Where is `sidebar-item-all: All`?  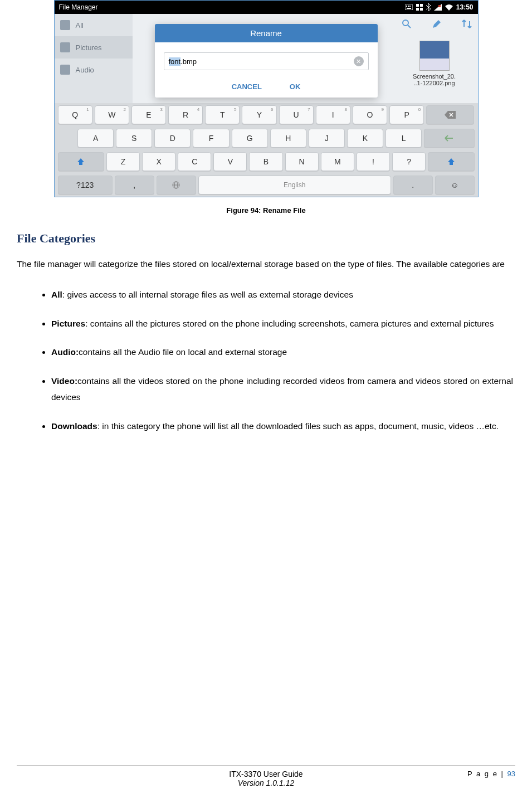
sidebar-item-all: All is located at coordinates (94, 25).